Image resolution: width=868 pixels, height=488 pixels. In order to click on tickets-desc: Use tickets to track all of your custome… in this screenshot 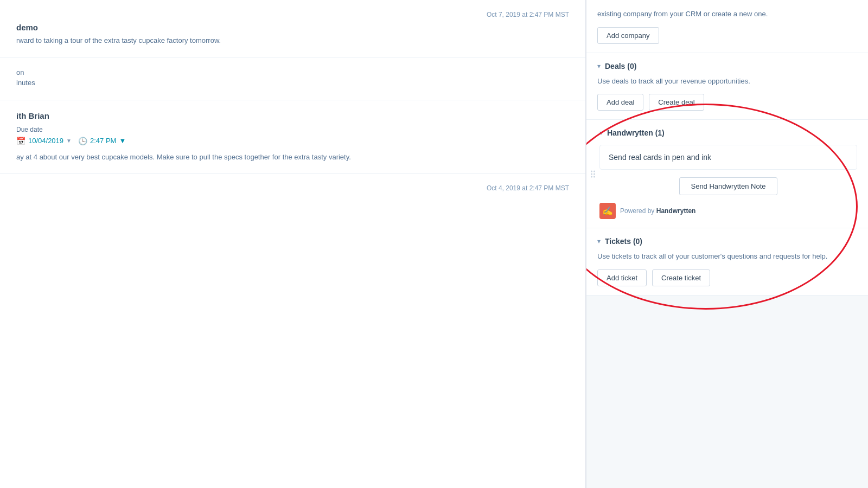, I will do `click(727, 256)`.